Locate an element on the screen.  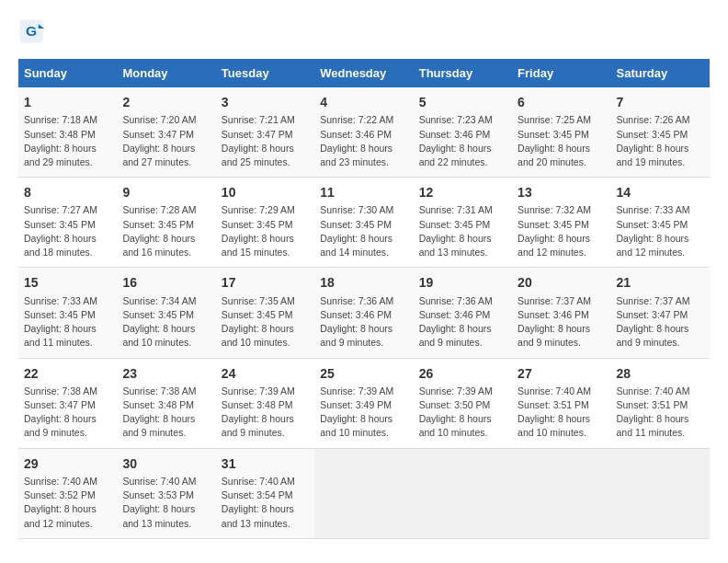
calendar-cell: 22Sunrise: 7:38 AM Sunset: 3:47 PM Dayli… is located at coordinates (68, 403).